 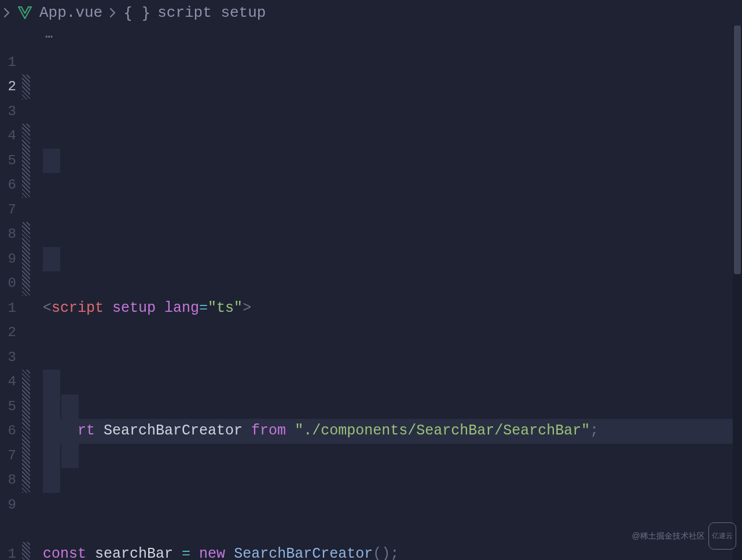 What do you see at coordinates (212, 13) in the screenshot?
I see `breadcrumb-symbol: script setup` at bounding box center [212, 13].